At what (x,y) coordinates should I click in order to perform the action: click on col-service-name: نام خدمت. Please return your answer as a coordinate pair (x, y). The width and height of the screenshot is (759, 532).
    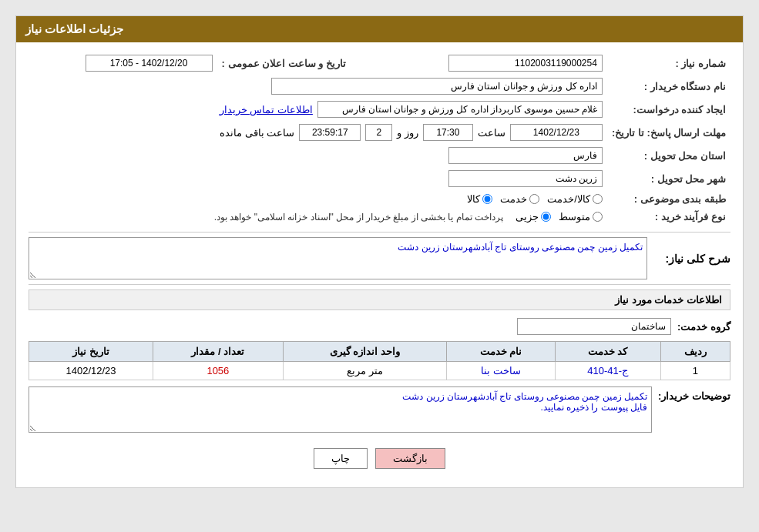
    Looking at the image, I should click on (501, 352).